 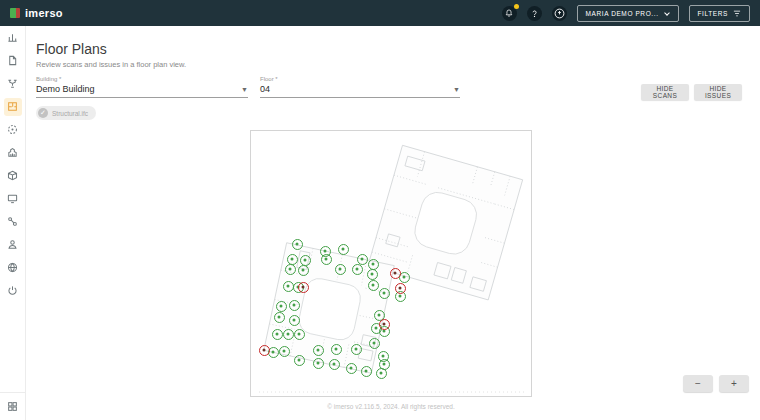 I want to click on copyright-text: © imerso v2.116.5, 2024. All rights rese…, so click(x=391, y=406).